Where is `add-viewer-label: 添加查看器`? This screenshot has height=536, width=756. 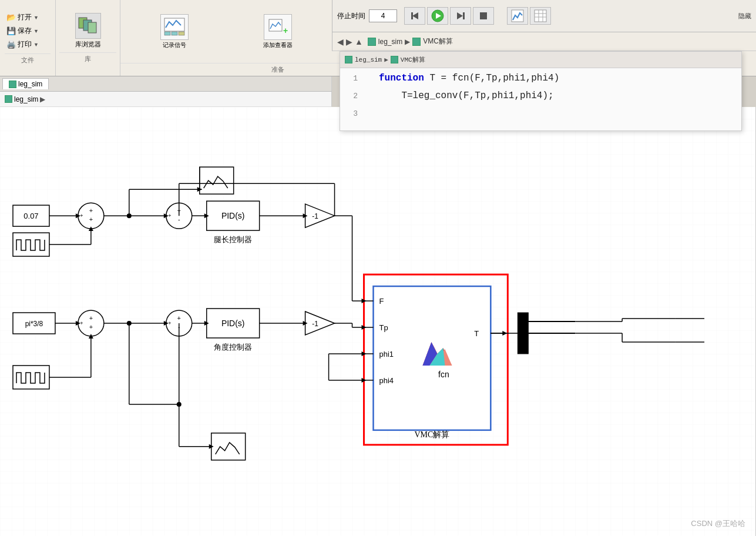
add-viewer-label: 添加查看器 is located at coordinates (278, 45).